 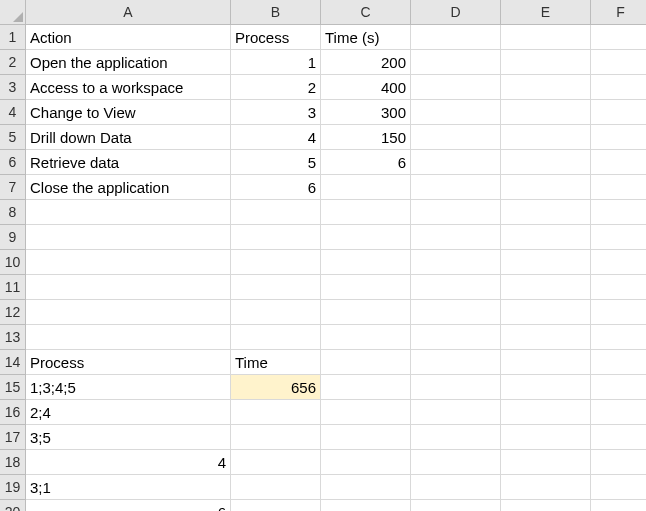 What do you see at coordinates (128, 112) in the screenshot?
I see `cell-A4: Change to View` at bounding box center [128, 112].